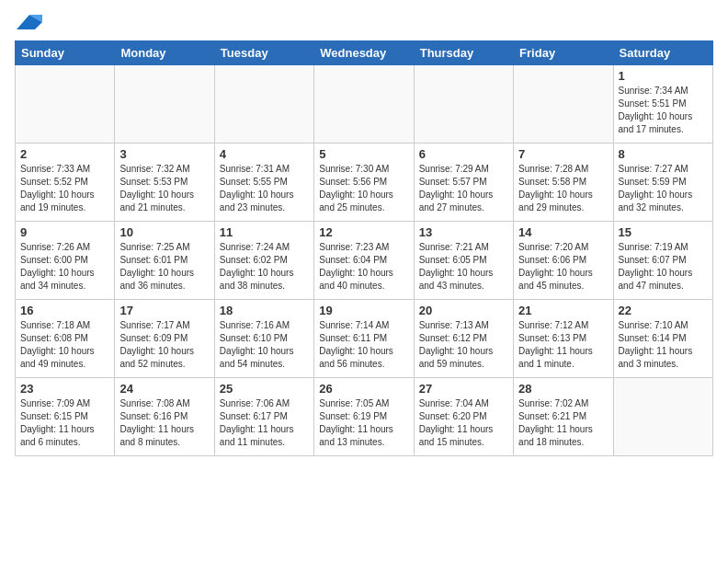 This screenshot has height=563, width=728. What do you see at coordinates (164, 388) in the screenshot?
I see `day-number: 24` at bounding box center [164, 388].